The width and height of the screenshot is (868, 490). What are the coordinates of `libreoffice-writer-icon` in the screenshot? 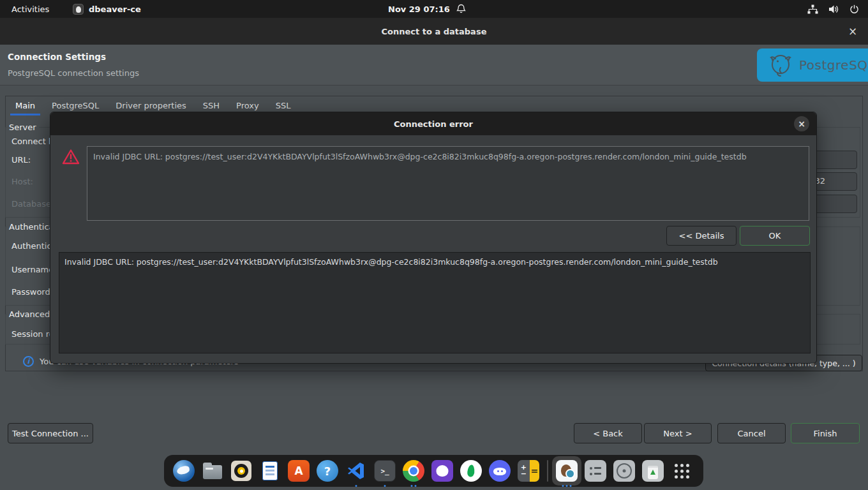 It's located at (270, 471).